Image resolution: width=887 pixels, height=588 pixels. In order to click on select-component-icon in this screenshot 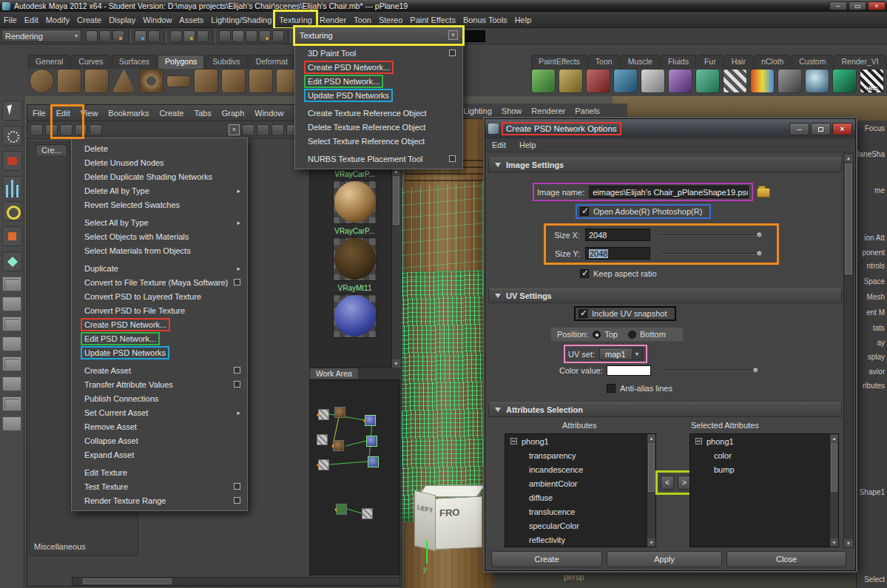, I will do `click(203, 36)`.